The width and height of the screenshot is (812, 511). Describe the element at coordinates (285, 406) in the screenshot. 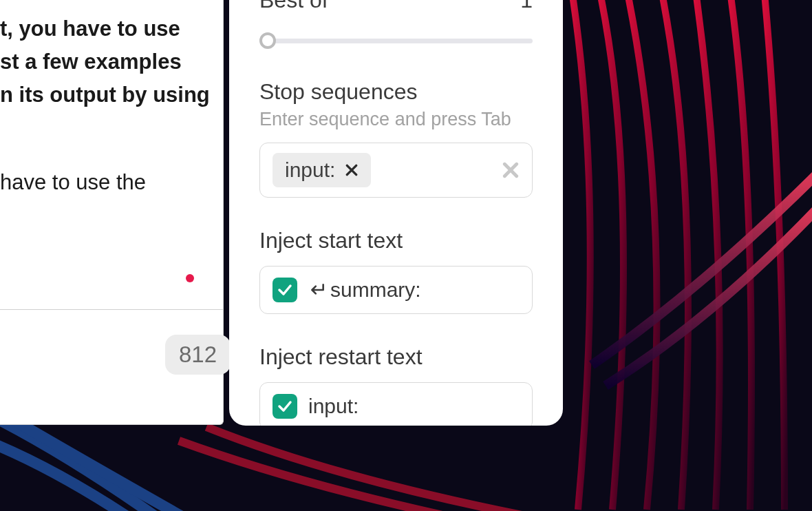

I see `inject-restart-checkbox` at that location.